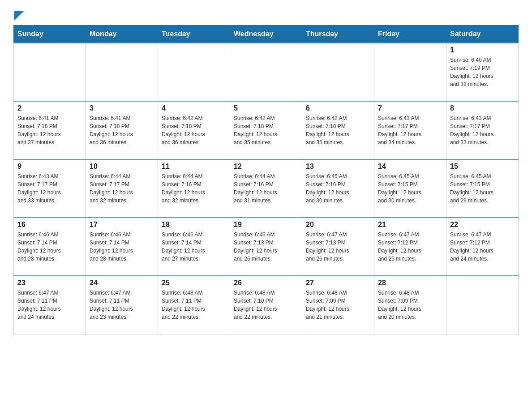 The width and height of the screenshot is (532, 411). I want to click on weekday-header-thursday: Thursday, so click(339, 34).